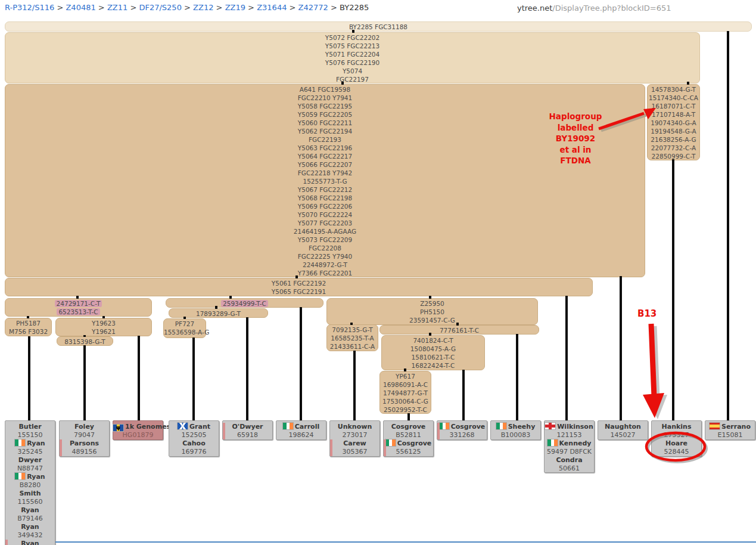 The height and width of the screenshot is (545, 756). What do you see at coordinates (79, 312) in the screenshot?
I see `snp-label: 6523513-T-C` at bounding box center [79, 312].